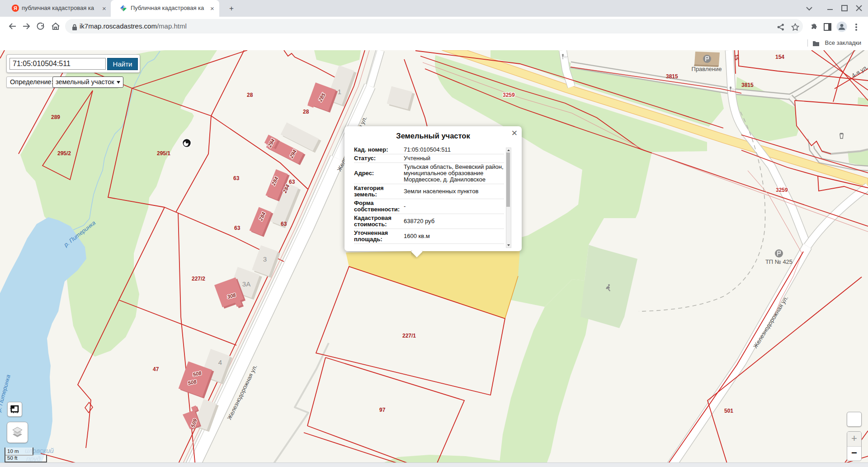 Image resolution: width=868 pixels, height=467 pixels. I want to click on svg-text: 227/2, so click(198, 279).